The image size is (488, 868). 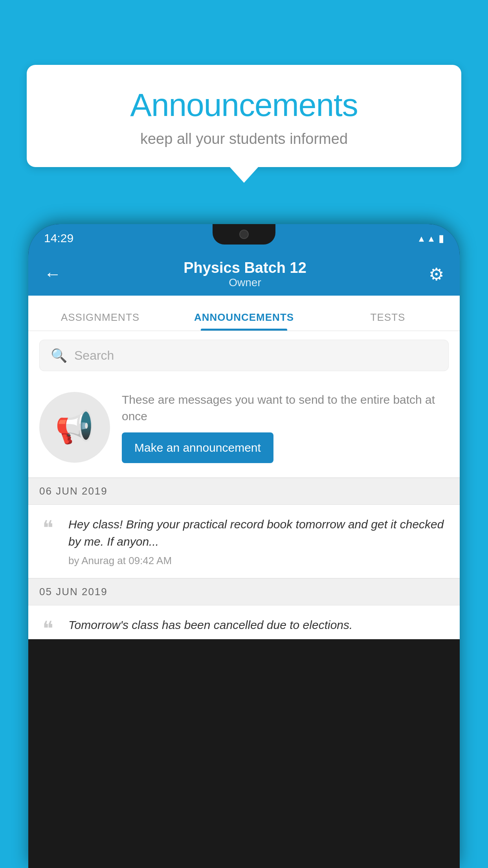 What do you see at coordinates (244, 274) in the screenshot?
I see `app-bar: ← Physics Batch 12 Owner ⚙` at bounding box center [244, 274].